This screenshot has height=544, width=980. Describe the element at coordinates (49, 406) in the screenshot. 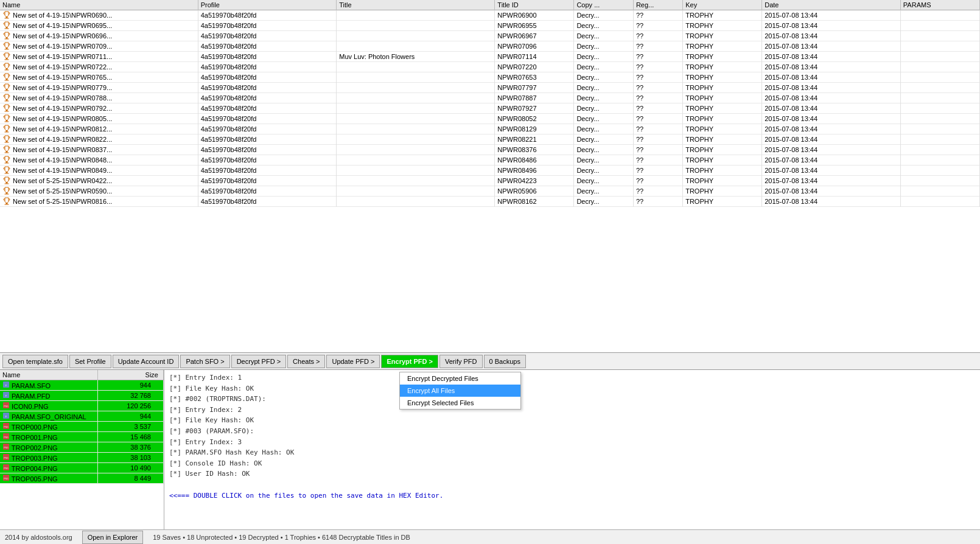

I see `file-name-cell: PNG ICON0.PNG` at that location.